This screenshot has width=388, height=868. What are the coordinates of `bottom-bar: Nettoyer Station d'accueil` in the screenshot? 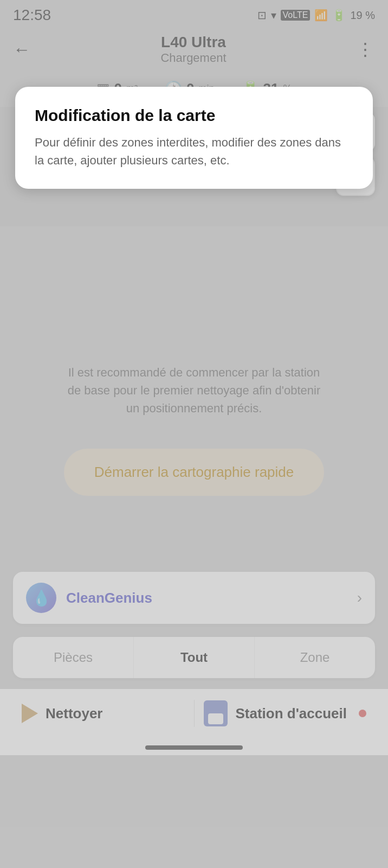 It's located at (194, 713).